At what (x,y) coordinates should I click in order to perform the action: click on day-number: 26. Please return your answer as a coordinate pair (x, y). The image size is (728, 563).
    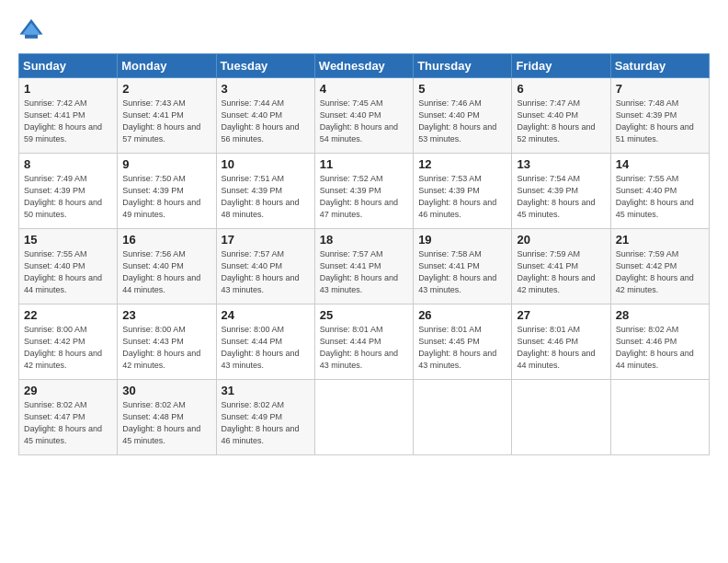
    Looking at the image, I should click on (463, 315).